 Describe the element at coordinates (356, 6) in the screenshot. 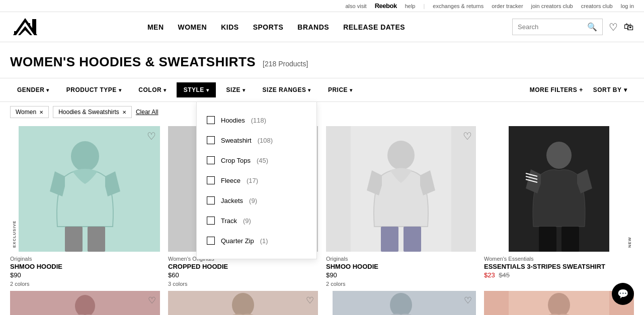

I see `also-visit-label: also visit` at that location.